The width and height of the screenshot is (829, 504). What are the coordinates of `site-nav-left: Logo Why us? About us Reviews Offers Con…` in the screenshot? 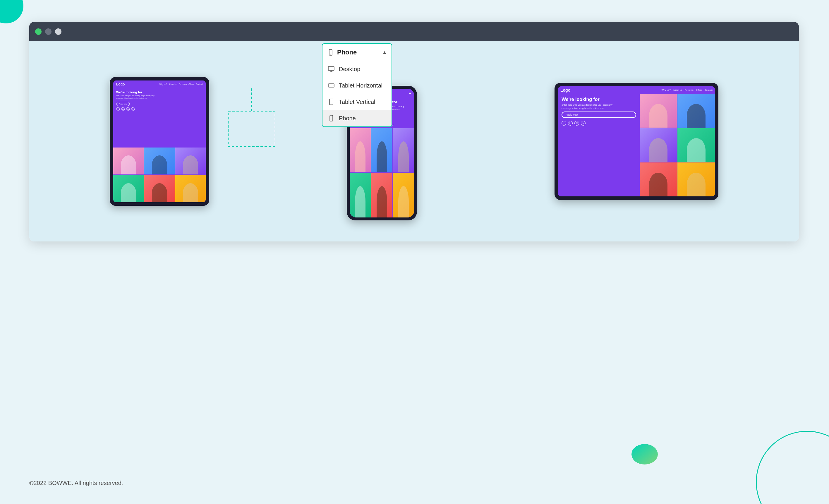 It's located at (159, 84).